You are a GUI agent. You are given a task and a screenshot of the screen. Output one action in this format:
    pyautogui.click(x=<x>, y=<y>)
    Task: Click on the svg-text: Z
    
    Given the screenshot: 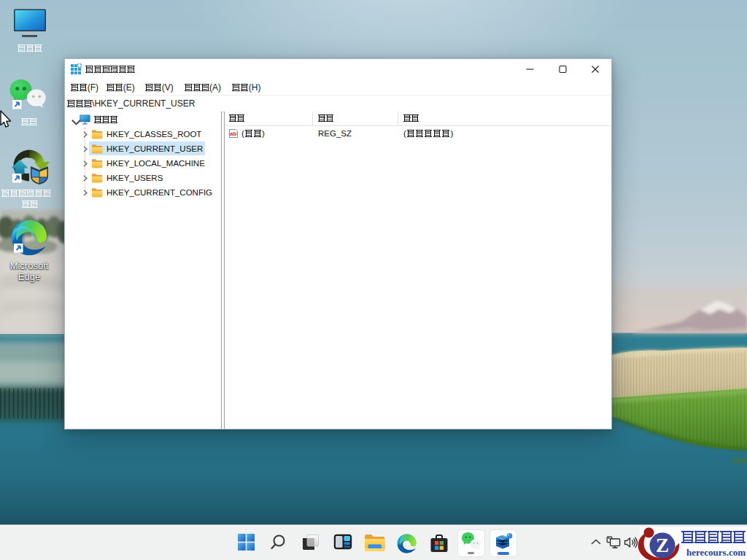 What is the action you would take?
    pyautogui.click(x=662, y=545)
    